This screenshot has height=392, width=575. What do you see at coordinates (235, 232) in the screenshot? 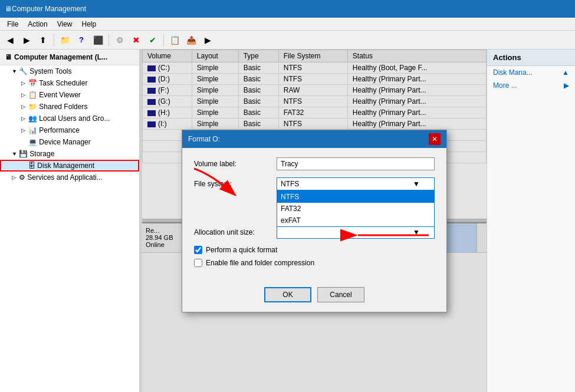
I see `allocation-label: Allocation unit size:` at bounding box center [235, 232].